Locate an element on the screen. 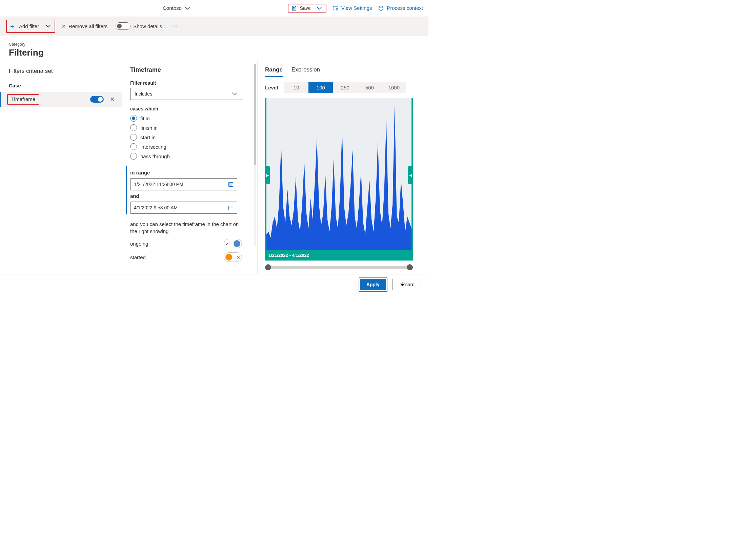 Image resolution: width=743 pixels, height=560 pixels. radio-finish-in: finish in is located at coordinates (190, 128).